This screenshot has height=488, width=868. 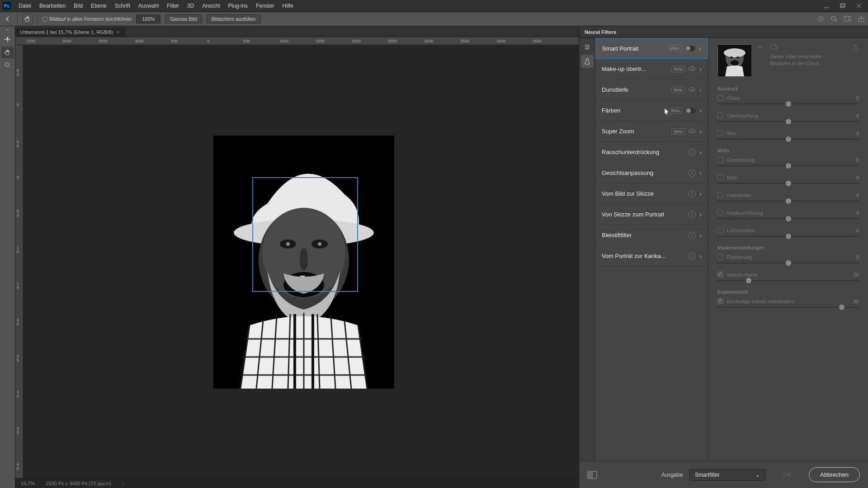 I want to click on move-tool, so click(x=8, y=40).